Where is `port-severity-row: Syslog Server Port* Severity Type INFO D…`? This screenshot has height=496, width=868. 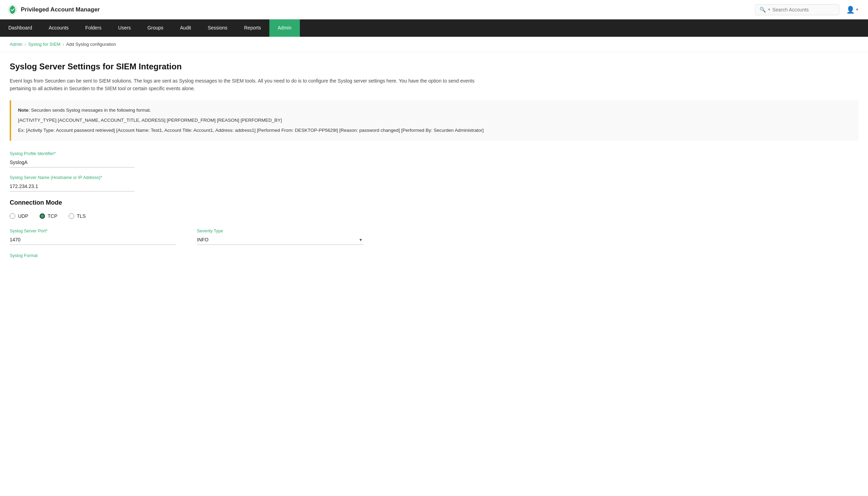 port-severity-row: Syslog Server Port* Severity Type INFO D… is located at coordinates (434, 237).